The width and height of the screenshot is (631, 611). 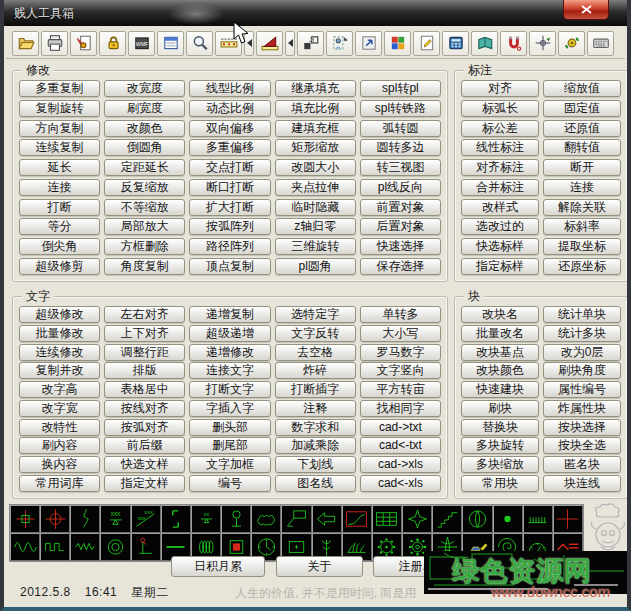 What do you see at coordinates (582, 168) in the screenshot?
I see `tool-button: 断开` at bounding box center [582, 168].